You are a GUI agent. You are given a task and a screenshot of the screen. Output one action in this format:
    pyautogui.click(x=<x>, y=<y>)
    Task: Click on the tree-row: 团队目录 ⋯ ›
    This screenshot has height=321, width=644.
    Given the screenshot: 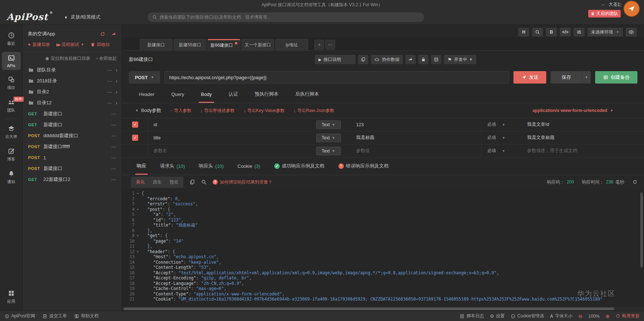 What is the action you would take?
    pyautogui.click(x=72, y=70)
    